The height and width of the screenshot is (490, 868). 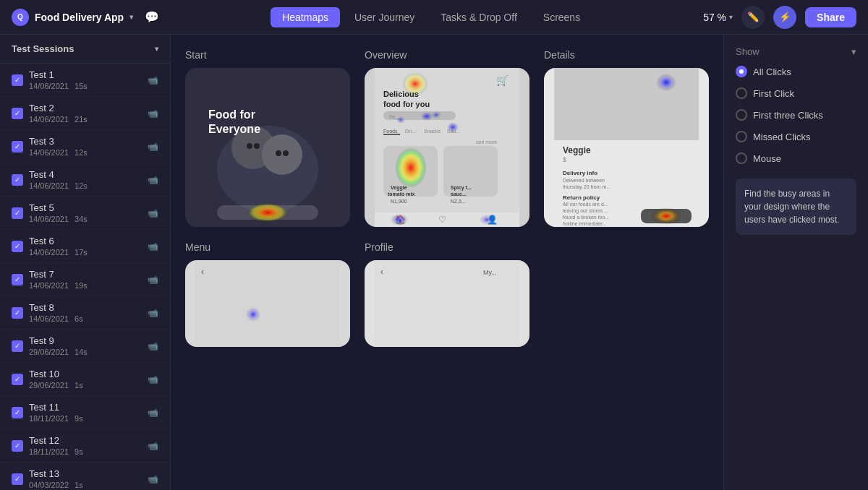 I want to click on session-info: Test 9 29/06/2021 14s, so click(x=85, y=345).